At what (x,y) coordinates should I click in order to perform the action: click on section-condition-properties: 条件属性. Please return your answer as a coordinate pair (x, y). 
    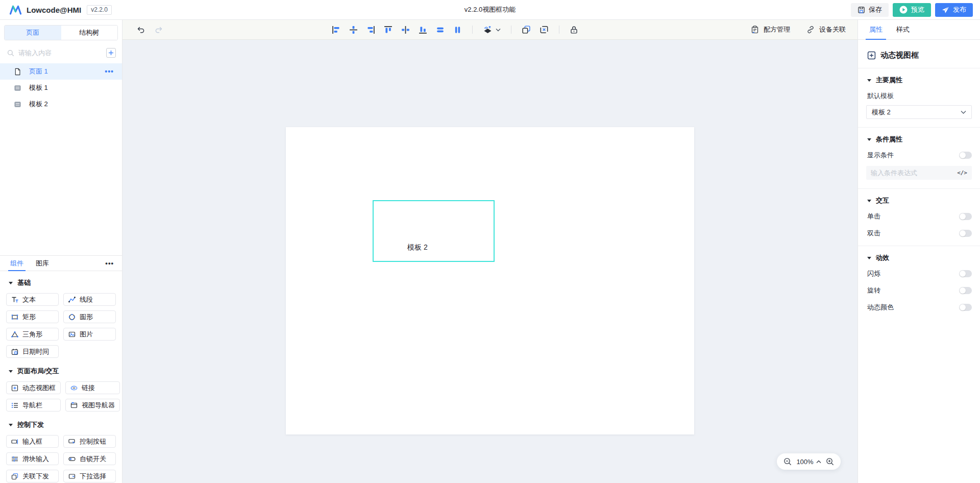
    Looking at the image, I should click on (920, 139).